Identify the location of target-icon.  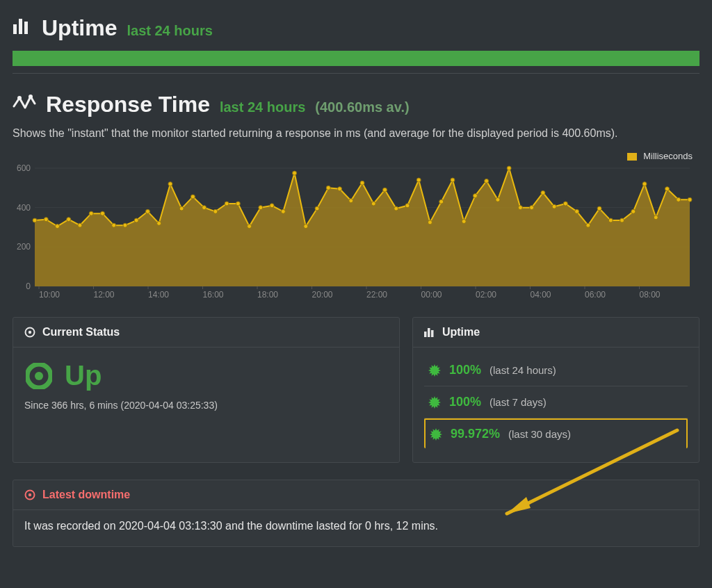
(30, 495).